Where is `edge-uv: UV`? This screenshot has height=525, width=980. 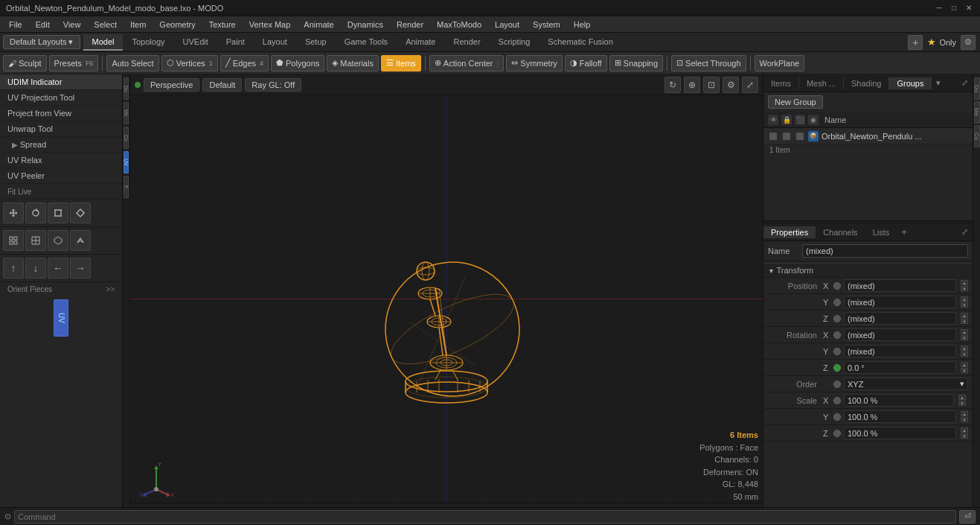 edge-uv: UV is located at coordinates (126, 162).